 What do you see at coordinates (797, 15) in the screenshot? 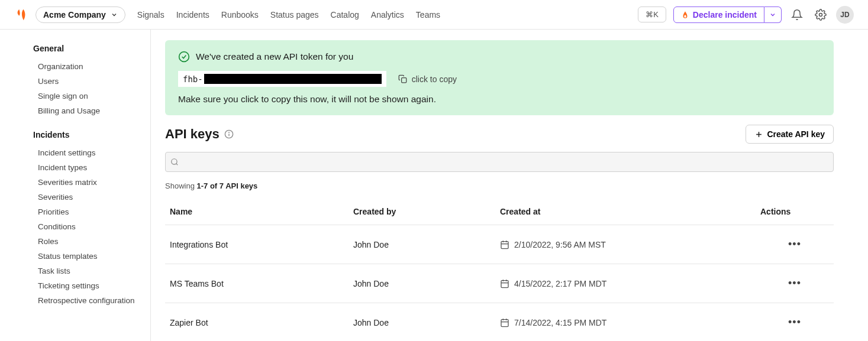
I see `bell-icon` at bounding box center [797, 15].